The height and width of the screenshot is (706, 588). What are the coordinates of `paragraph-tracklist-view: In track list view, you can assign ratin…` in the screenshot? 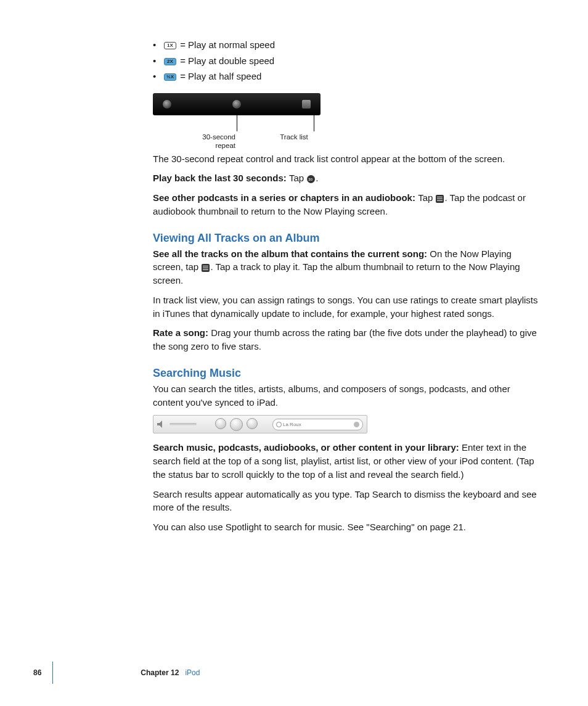 It's located at (346, 307).